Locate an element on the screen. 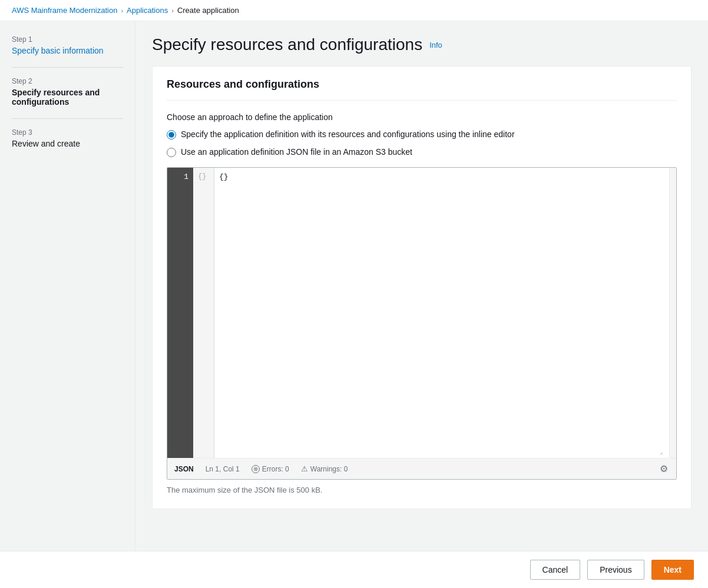 This screenshot has width=708, height=588. breadcrumb-chevron-2: › is located at coordinates (173, 11).